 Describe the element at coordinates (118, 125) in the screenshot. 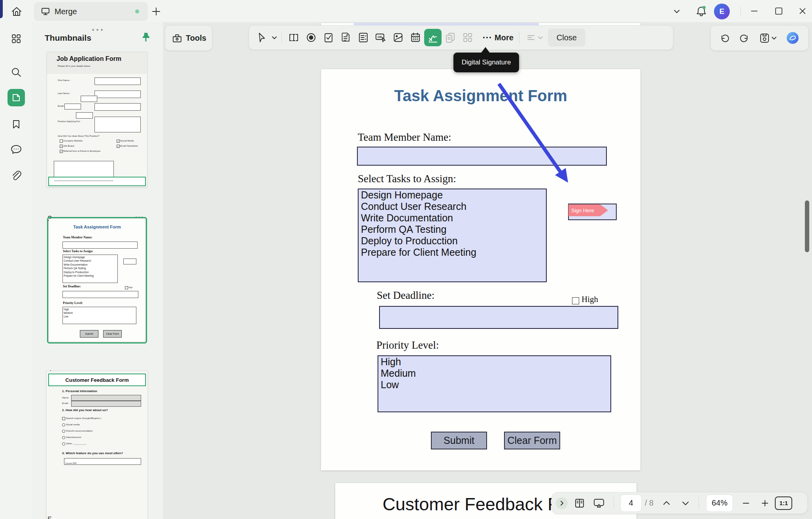

I see `thumb3-position-box` at that location.